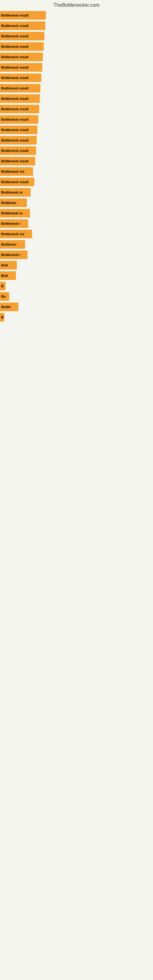  I want to click on bottleneck-bar: Bo, so click(5, 297).